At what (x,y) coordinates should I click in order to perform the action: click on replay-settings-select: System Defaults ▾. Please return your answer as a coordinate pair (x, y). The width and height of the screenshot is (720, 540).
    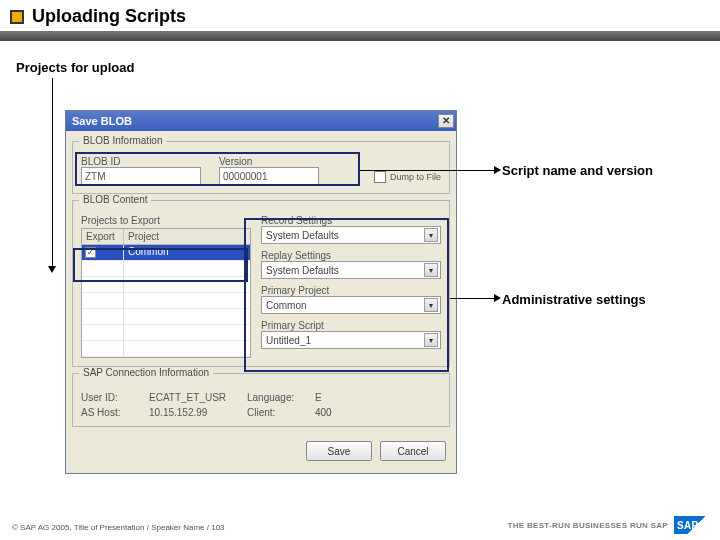
    Looking at the image, I should click on (351, 270).